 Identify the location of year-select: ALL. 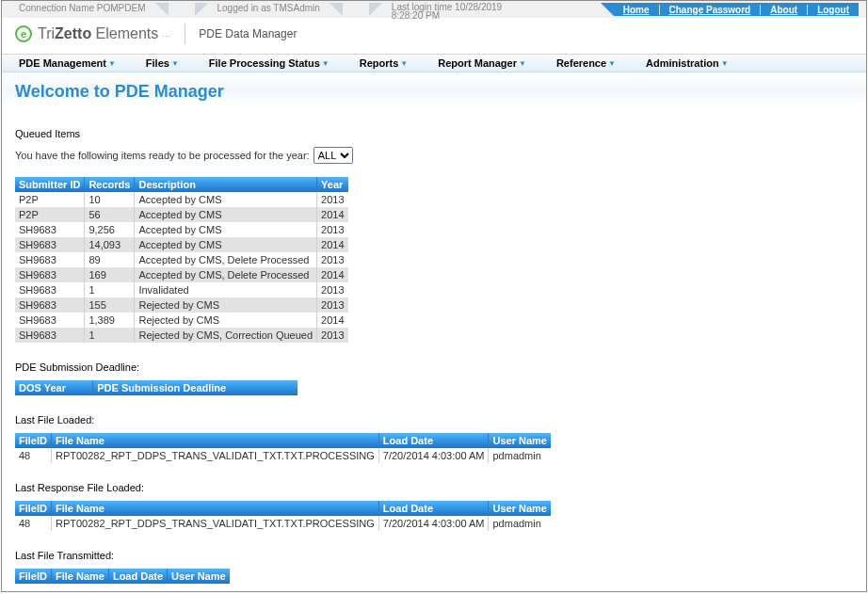
(333, 155).